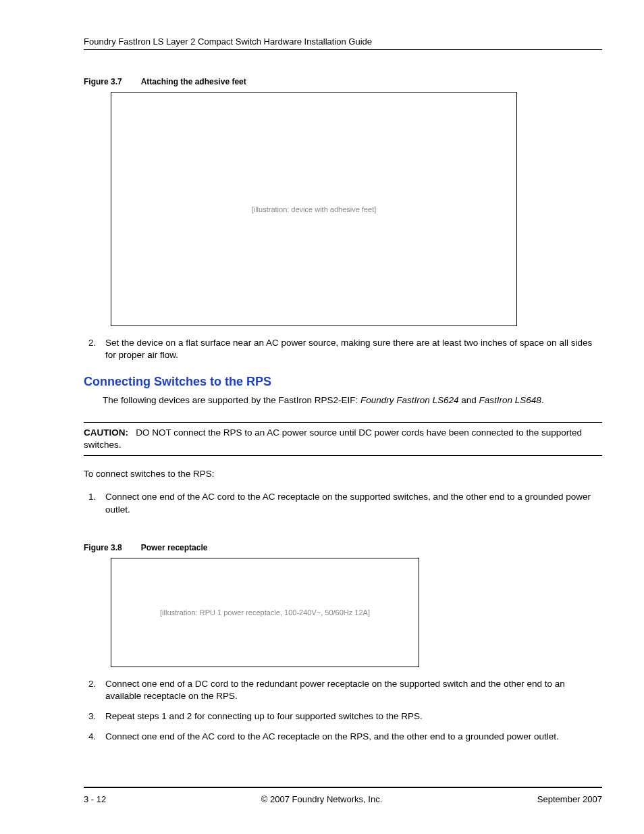 The image size is (644, 834). What do you see at coordinates (106, 432) in the screenshot?
I see `caution-label: CAUTION:` at bounding box center [106, 432].